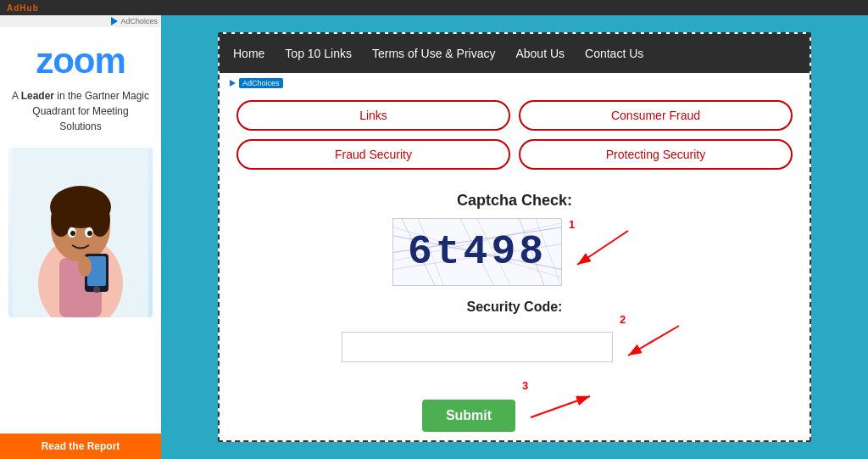 This screenshot has width=868, height=459. Describe the element at coordinates (656, 154) in the screenshot. I see `topic-btn-protecting-security: Protecting Security` at that location.